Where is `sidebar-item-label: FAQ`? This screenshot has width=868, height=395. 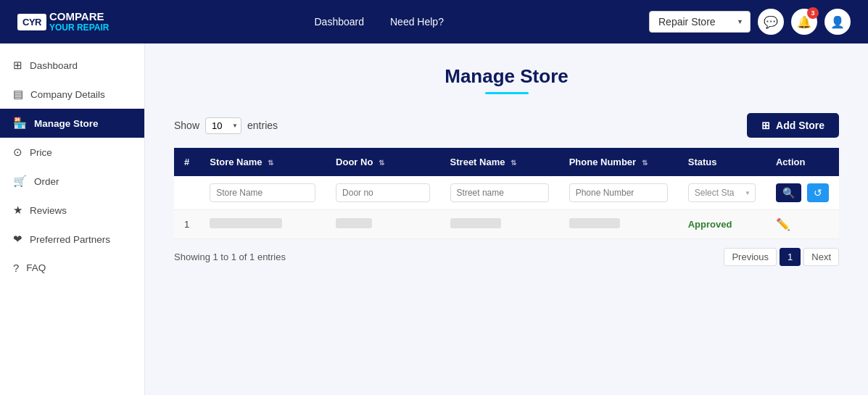
sidebar-item-label: FAQ is located at coordinates (36, 268).